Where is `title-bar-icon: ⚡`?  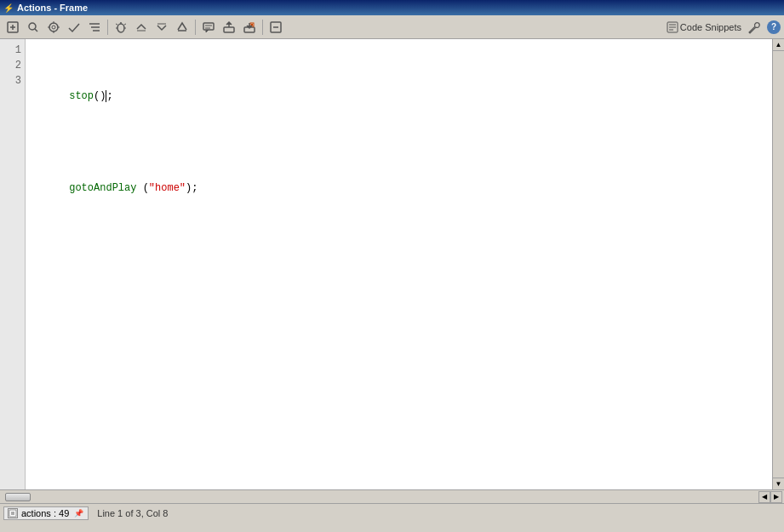
title-bar-icon: ⚡ is located at coordinates (9, 9).